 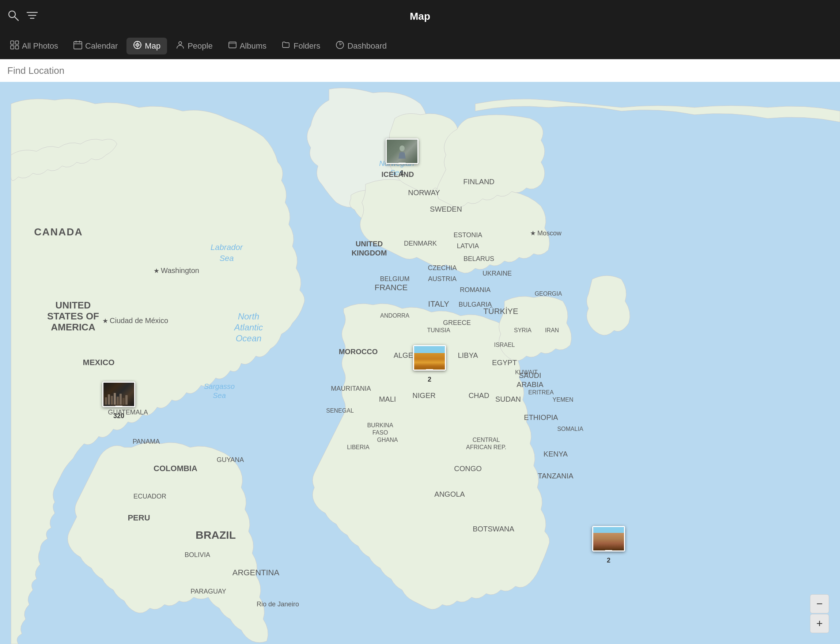 I want to click on svg-text: ITALY, so click(x=439, y=304).